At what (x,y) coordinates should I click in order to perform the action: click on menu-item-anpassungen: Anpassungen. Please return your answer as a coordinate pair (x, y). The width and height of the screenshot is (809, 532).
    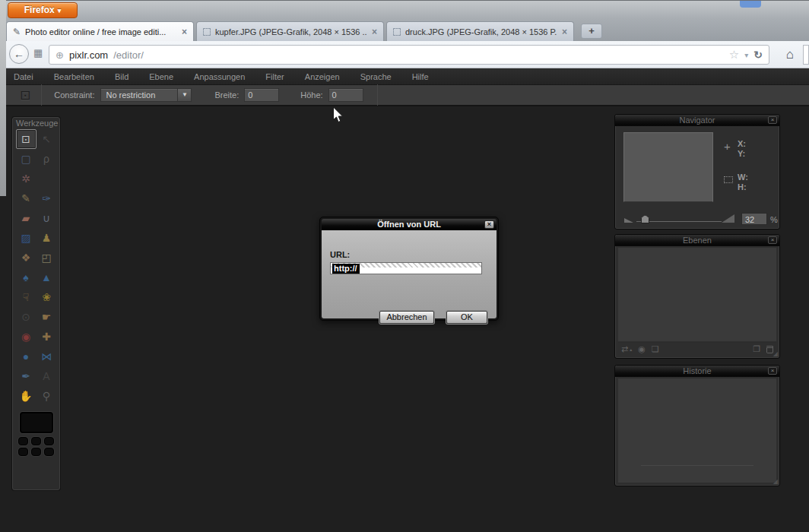
    Looking at the image, I should click on (219, 77).